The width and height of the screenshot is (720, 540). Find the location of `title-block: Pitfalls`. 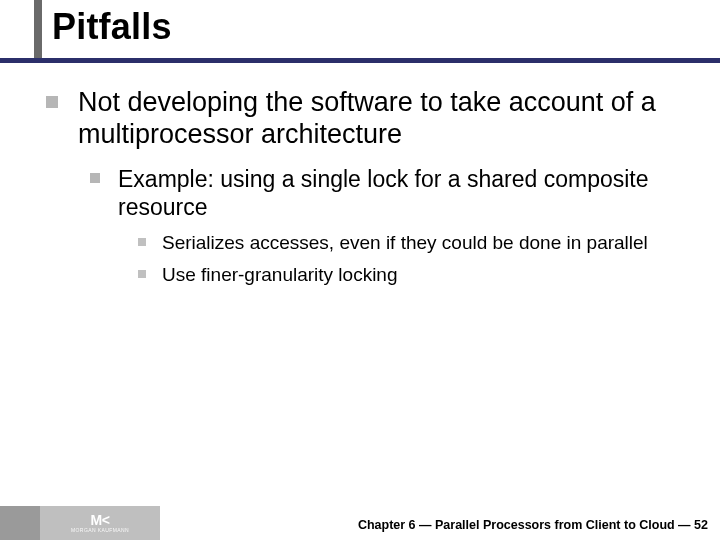

title-block: Pitfalls is located at coordinates (103, 24).